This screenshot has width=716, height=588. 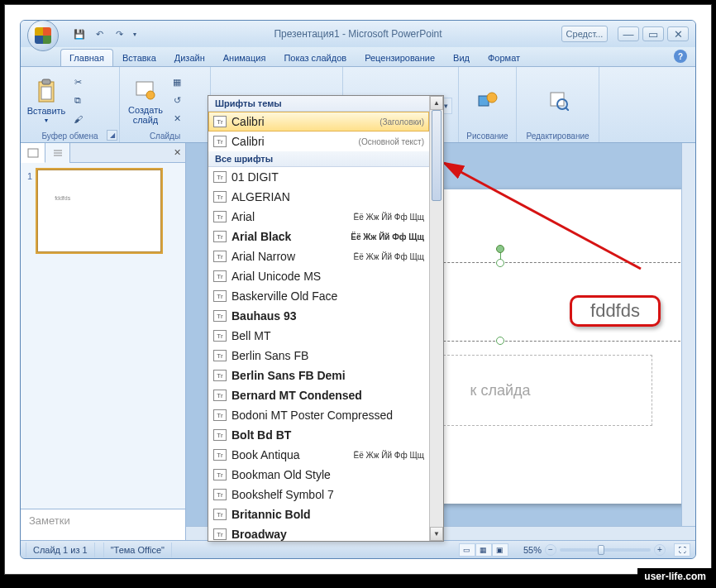 I want to click on font-item: TrBookman Old Style, so click(x=319, y=475).